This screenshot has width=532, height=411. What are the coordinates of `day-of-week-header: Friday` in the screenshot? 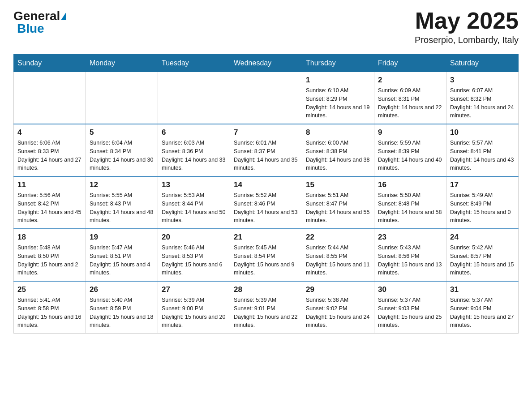 It's located at (410, 64).